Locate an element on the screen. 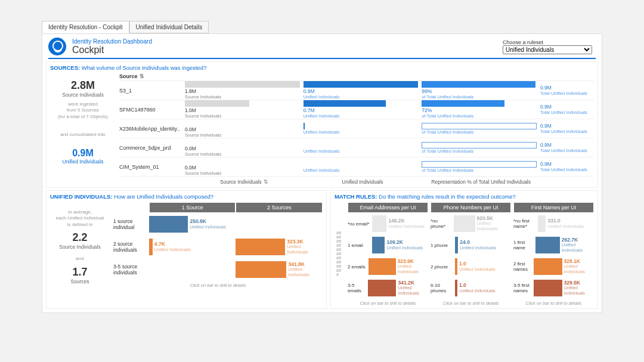 The image size is (644, 362). kpi-line2: from 5 Sources is located at coordinates (83, 110).